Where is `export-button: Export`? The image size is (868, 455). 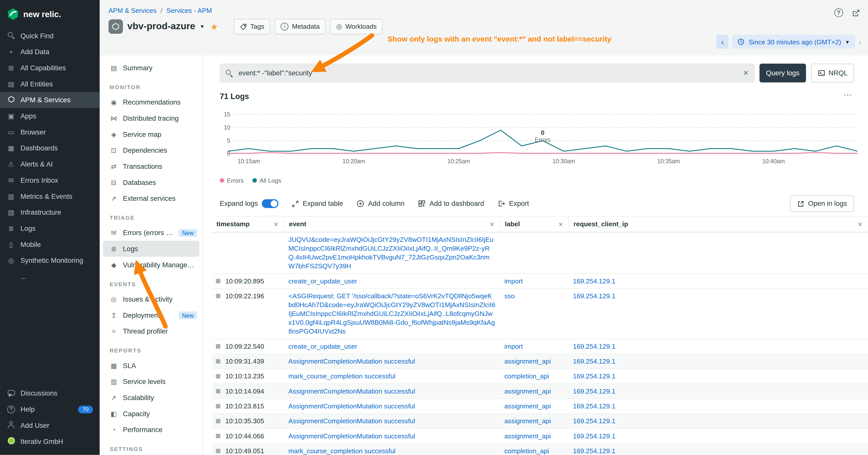 export-button: Export is located at coordinates (513, 203).